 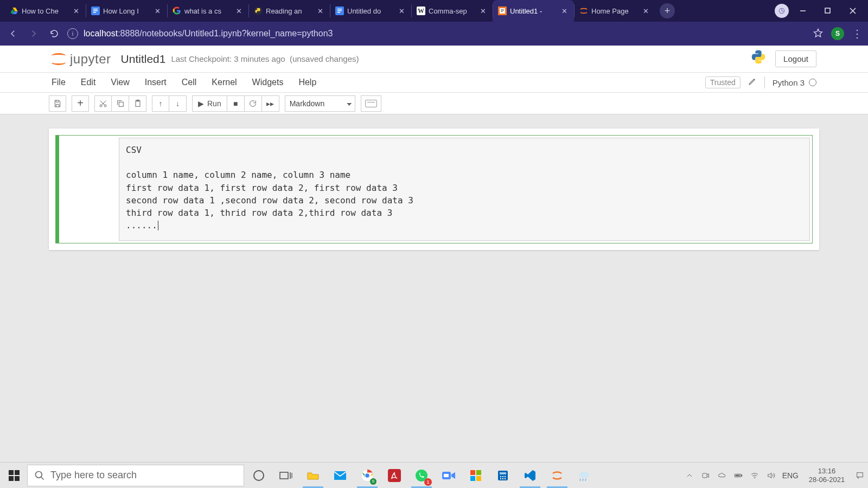 What do you see at coordinates (120, 104) in the screenshot?
I see `copy-button` at bounding box center [120, 104].